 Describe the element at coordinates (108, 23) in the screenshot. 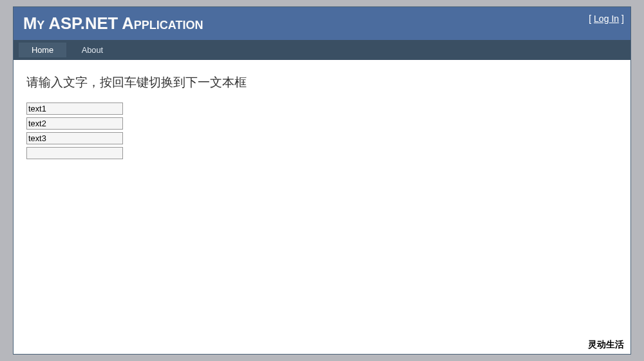

I see `site-title-wrap: My ASP.NET Application` at that location.